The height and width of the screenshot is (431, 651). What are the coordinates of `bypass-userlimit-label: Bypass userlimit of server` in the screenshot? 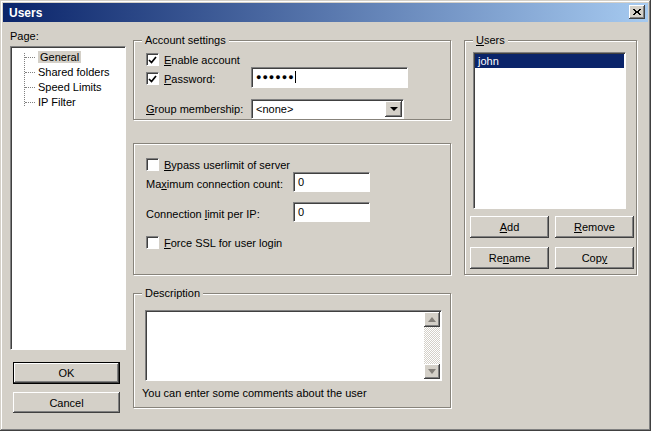 It's located at (227, 166).